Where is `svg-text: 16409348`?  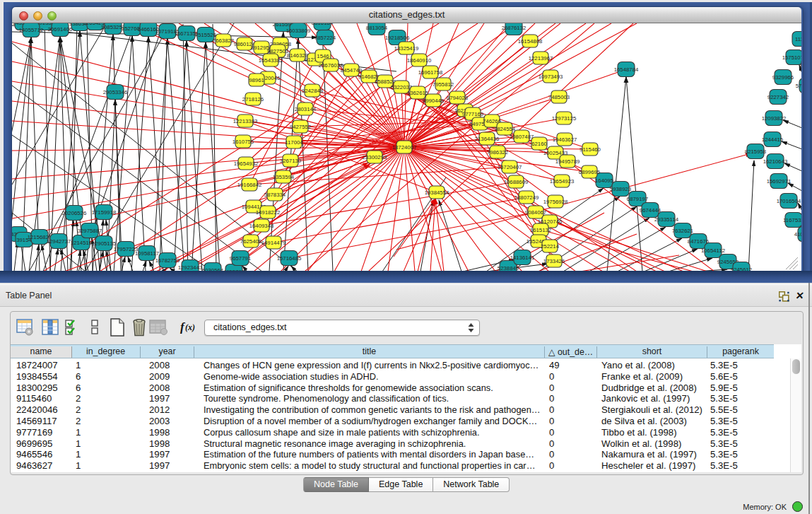
svg-text: 16409348 is located at coordinates (261, 226).